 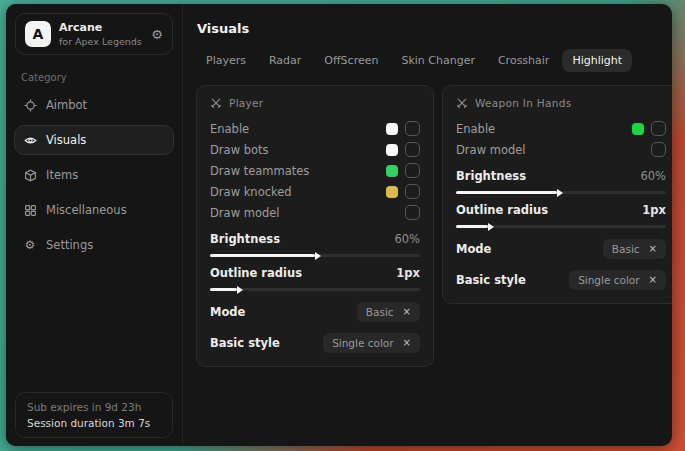 I want to click on toggle-label: Enable, so click(x=230, y=129).